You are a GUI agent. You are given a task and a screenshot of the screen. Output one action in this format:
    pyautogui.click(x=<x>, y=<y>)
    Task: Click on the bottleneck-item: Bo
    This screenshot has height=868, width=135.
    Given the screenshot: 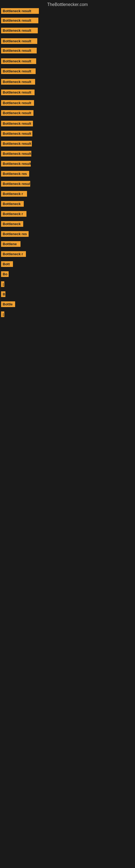 What is the action you would take?
    pyautogui.click(x=68, y=275)
    